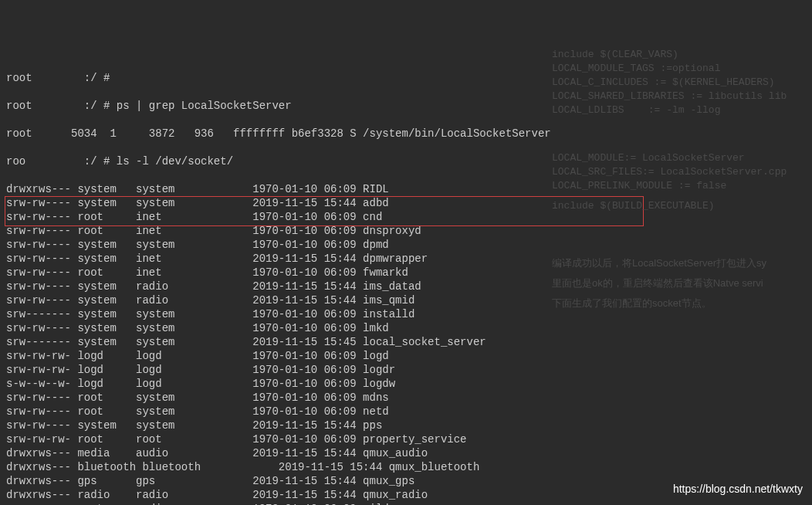 This screenshot has height=505, width=812. Describe the element at coordinates (669, 97) in the screenshot. I see `ghost-text: LOCAL_SHARED_LIBRARIES := libcutils lib` at that location.